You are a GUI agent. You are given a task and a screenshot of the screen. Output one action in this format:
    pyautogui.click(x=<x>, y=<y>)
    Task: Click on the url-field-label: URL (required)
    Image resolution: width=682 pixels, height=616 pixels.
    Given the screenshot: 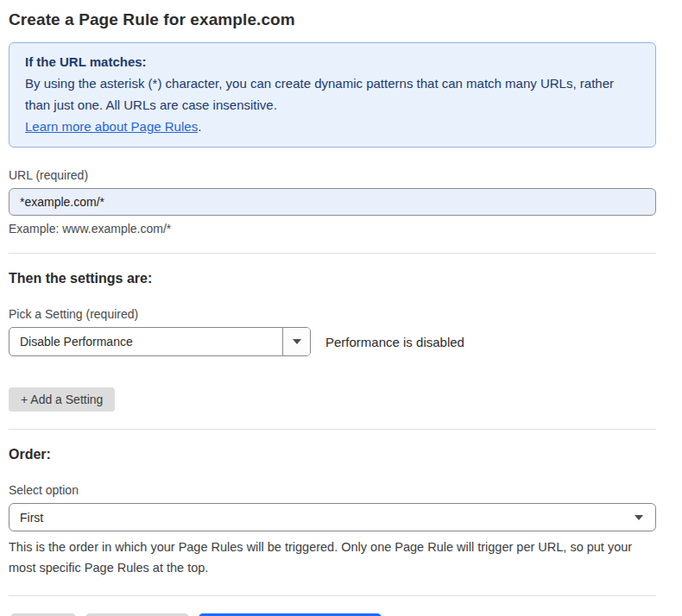 What is the action you would take?
    pyautogui.click(x=332, y=175)
    